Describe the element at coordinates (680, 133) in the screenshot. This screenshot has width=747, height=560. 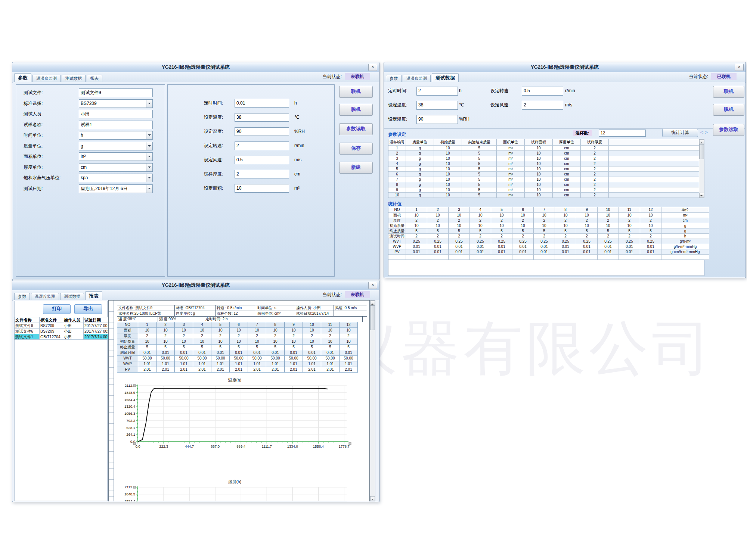
I see `stats-calc-button: 统计计算` at that location.